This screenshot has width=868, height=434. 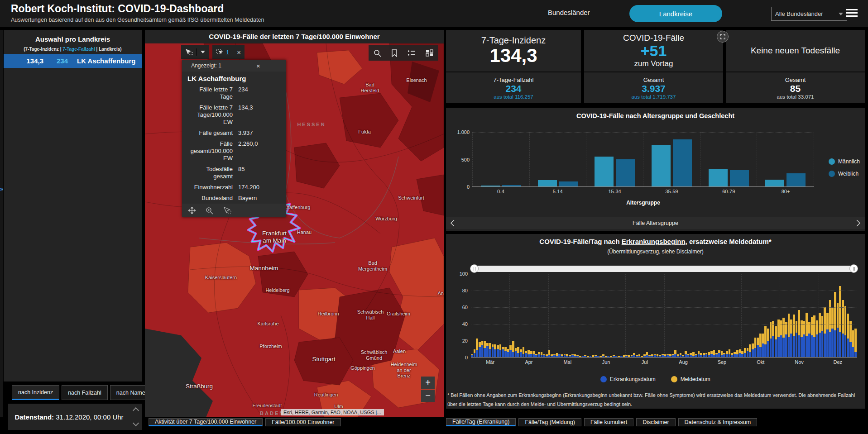 I want to click on time-range-slider, so click(x=664, y=269).